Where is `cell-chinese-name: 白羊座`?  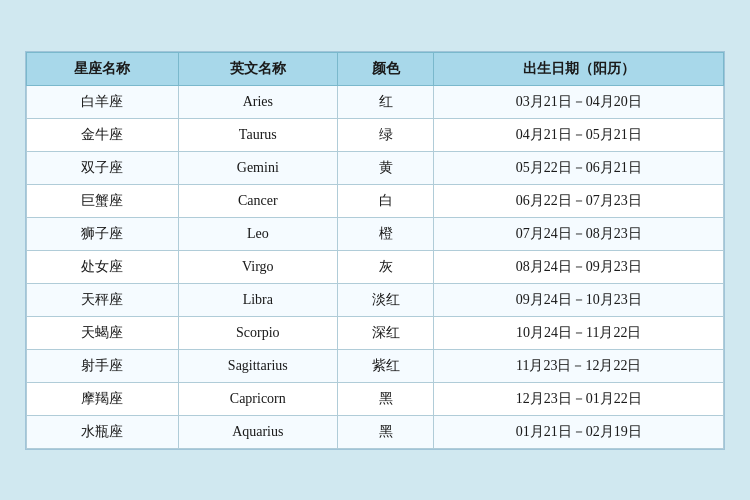
cell-chinese-name: 白羊座 is located at coordinates (103, 102).